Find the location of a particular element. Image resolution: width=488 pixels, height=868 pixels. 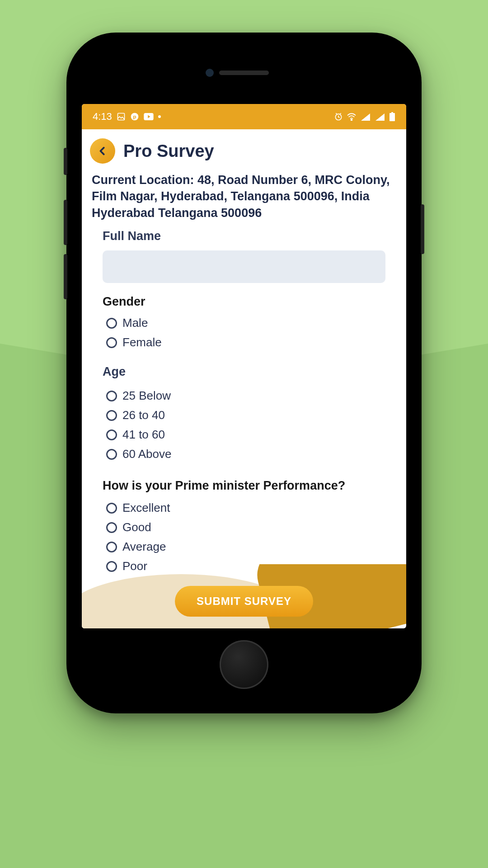

radio-label: Female is located at coordinates (142, 343).